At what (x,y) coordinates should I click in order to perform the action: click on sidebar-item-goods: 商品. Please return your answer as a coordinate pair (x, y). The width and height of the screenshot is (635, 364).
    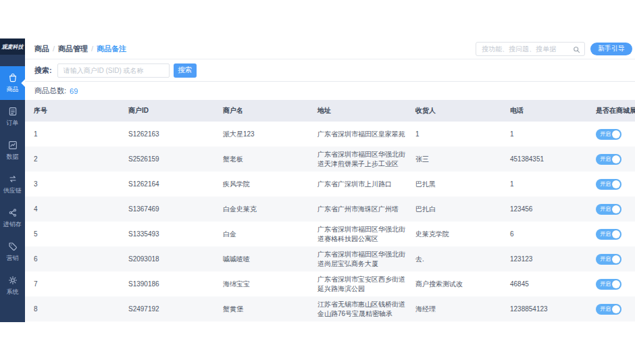
    Looking at the image, I should click on (12, 83).